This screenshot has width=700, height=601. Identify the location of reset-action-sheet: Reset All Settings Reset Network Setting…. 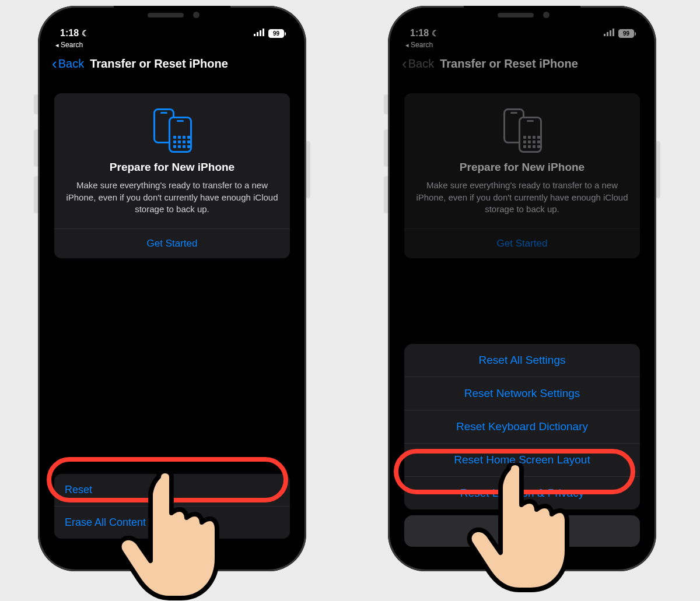
(522, 445).